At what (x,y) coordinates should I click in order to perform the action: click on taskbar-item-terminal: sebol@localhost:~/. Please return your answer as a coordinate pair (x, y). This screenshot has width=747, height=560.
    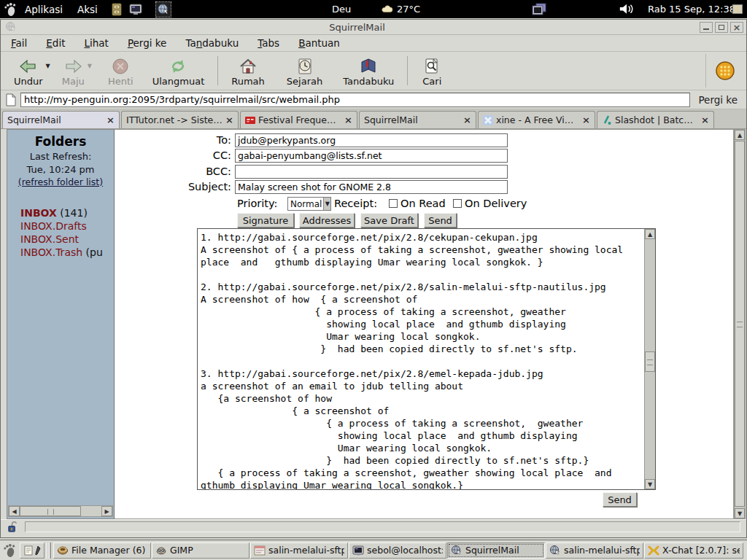
    Looking at the image, I should click on (398, 551).